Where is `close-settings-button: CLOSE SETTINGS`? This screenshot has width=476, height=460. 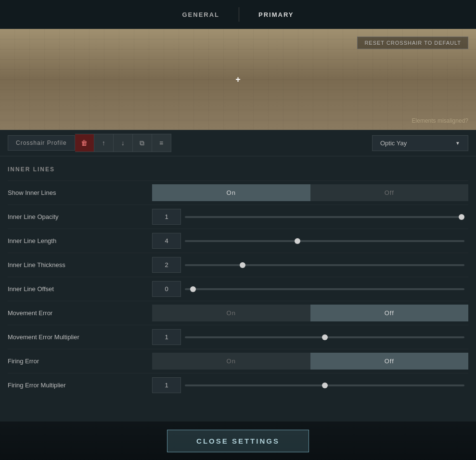 close-settings-button: CLOSE SETTINGS is located at coordinates (238, 441).